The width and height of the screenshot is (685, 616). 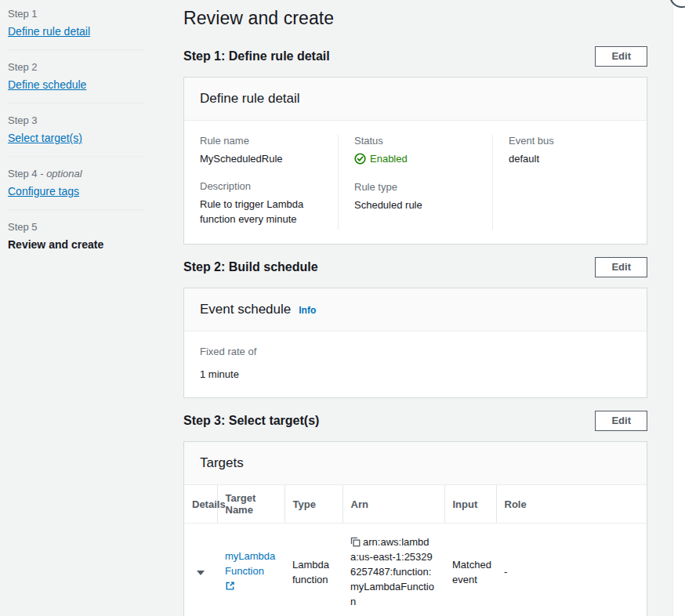 I want to click on column-header-type: Type, so click(x=314, y=505).